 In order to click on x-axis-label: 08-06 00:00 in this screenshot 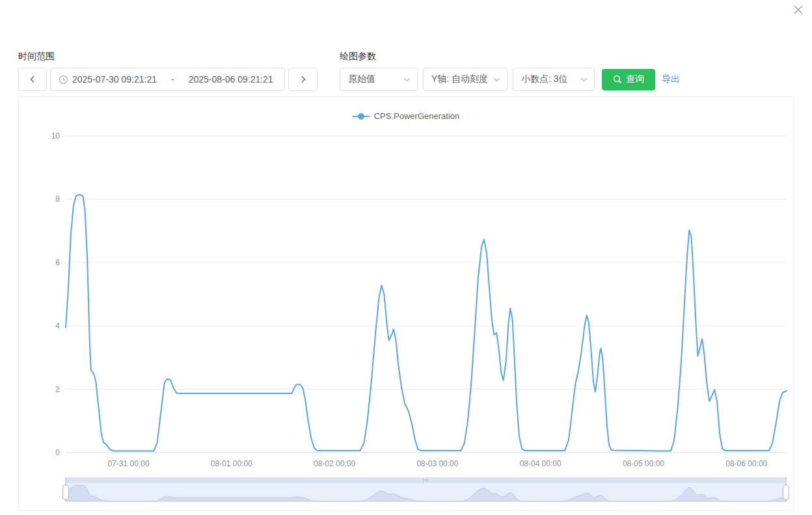, I will do `click(746, 464)`.